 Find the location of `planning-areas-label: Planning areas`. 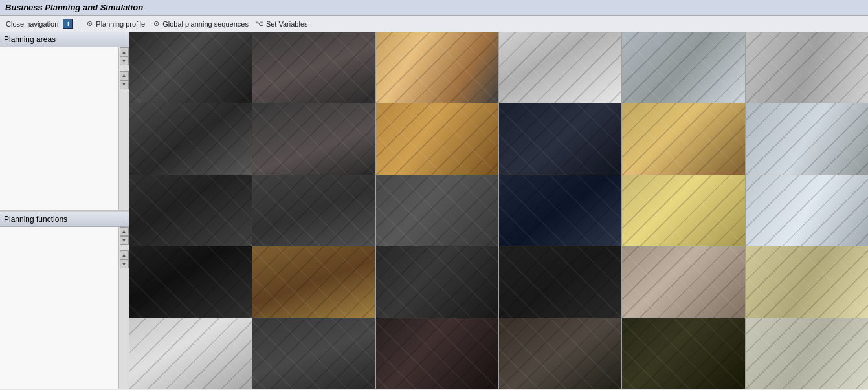

planning-areas-label: Planning areas is located at coordinates (30, 39).